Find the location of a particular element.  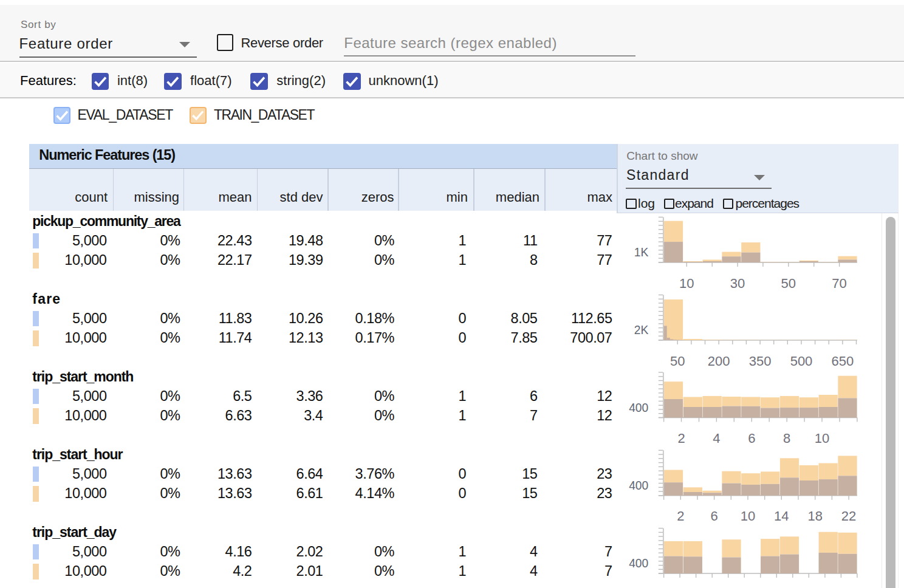

svg-text: 4 is located at coordinates (716, 439).